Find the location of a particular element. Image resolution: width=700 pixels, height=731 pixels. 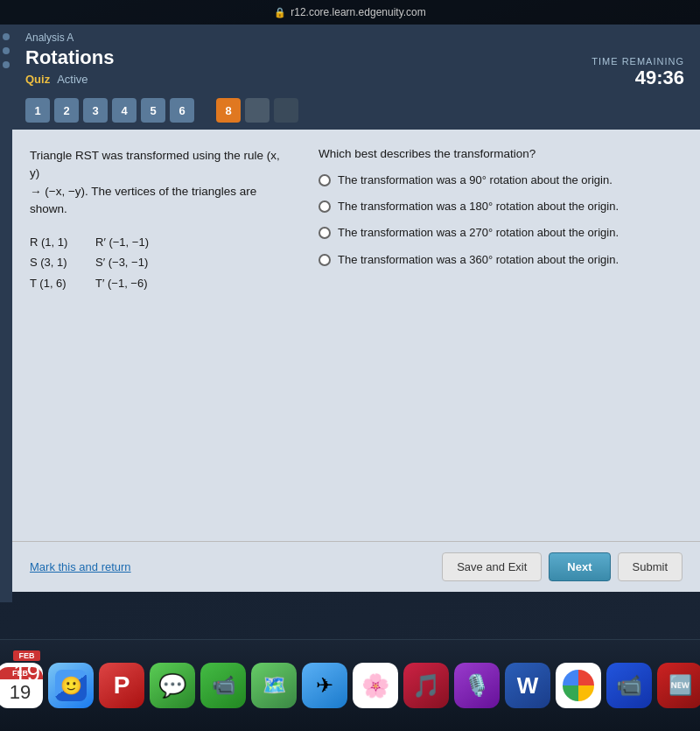

dock-date: FEB 19 is located at coordinates (26, 668).